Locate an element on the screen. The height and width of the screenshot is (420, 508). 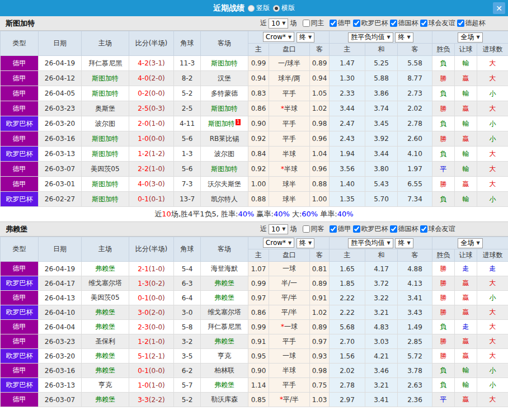
col-odds-away: 客 is located at coordinates (320, 50).